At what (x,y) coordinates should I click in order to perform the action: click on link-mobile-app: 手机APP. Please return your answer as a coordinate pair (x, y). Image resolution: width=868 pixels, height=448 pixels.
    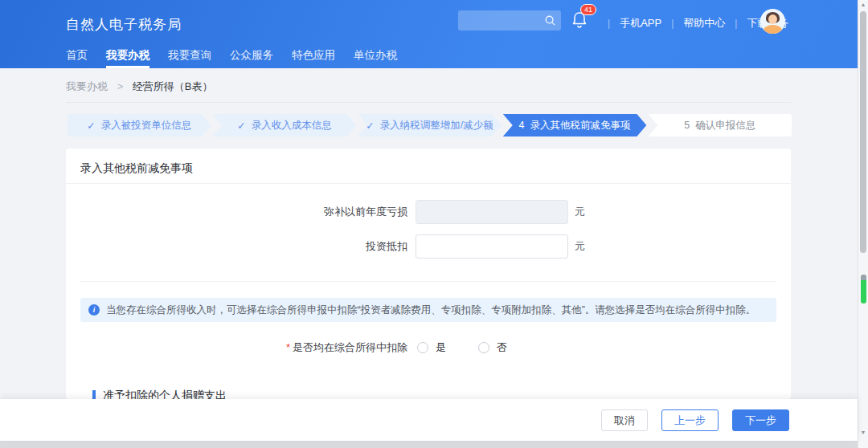
    Looking at the image, I should click on (641, 23).